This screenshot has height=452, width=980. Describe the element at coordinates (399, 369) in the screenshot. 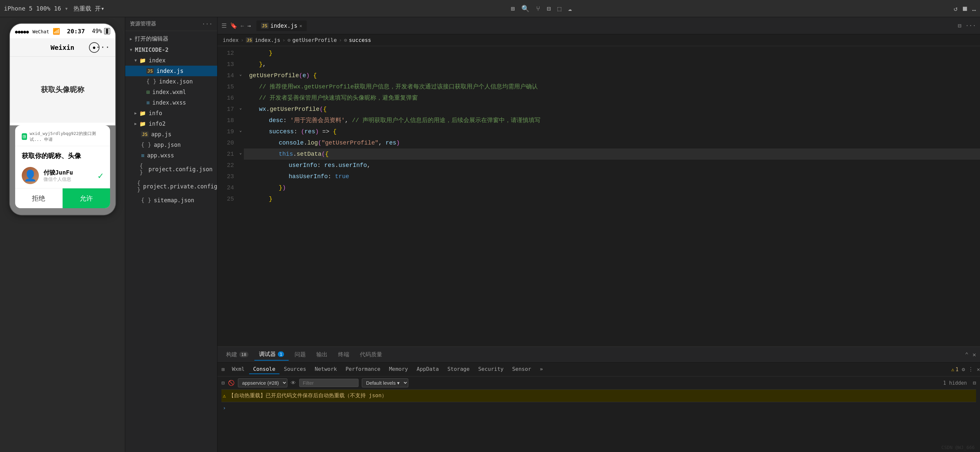

I see `devtool-tab-memory: Memory` at that location.